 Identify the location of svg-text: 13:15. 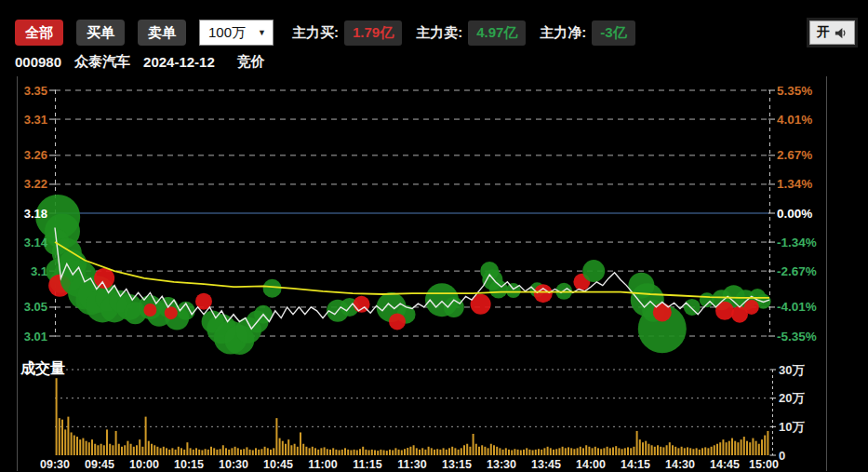
(457, 465).